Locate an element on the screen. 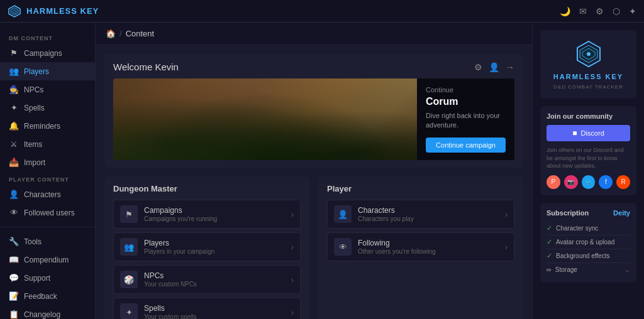 This screenshot has height=319, width=644. sidebar-item-label: NPCs is located at coordinates (34, 90).